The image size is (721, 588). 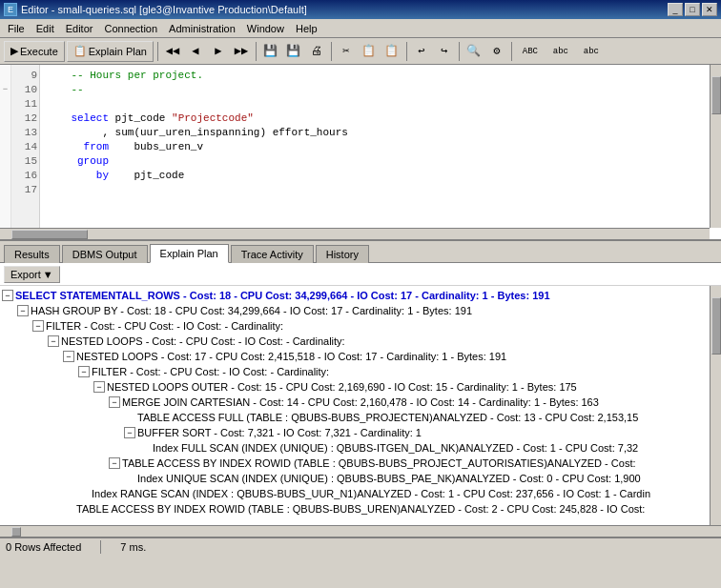 What do you see at coordinates (354, 417) in the screenshot?
I see `tree-row: + TABLE ACCESS FULL (TABLE : QBUBS-BUBS_…` at bounding box center [354, 417].